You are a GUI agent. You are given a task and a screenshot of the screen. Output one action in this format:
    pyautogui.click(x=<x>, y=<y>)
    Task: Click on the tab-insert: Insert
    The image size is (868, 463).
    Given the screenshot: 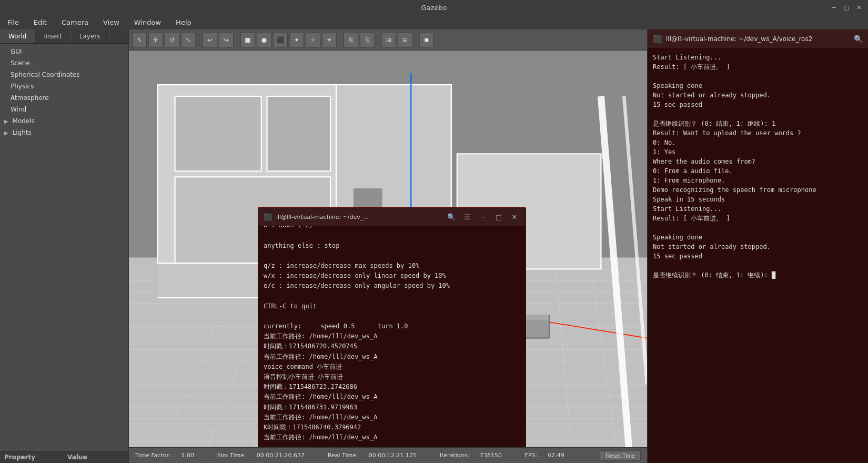 What is the action you would take?
    pyautogui.click(x=53, y=36)
    